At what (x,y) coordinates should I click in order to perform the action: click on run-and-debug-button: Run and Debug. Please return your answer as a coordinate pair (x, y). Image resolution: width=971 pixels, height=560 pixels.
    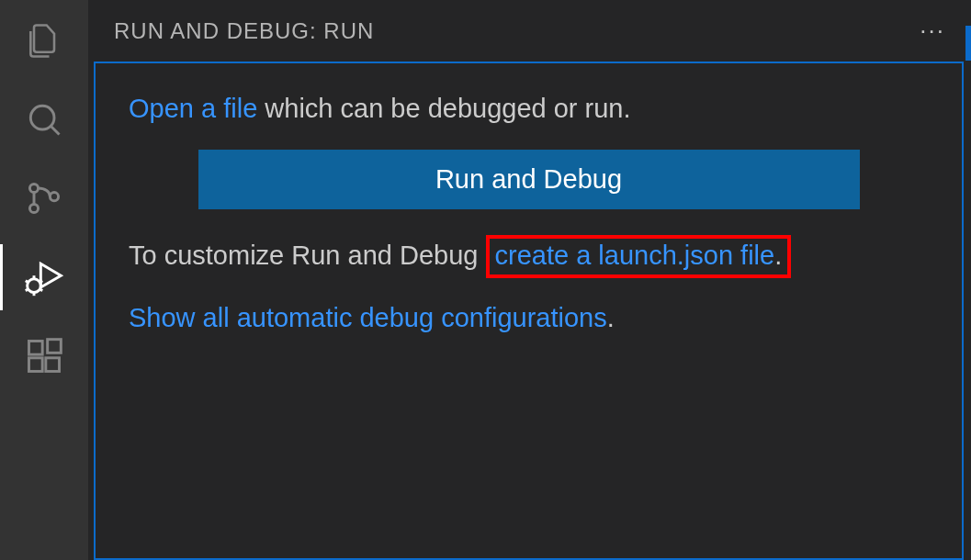
    Looking at the image, I should click on (529, 180).